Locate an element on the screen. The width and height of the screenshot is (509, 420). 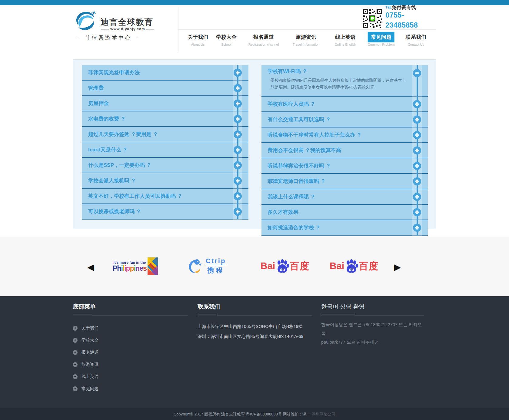
nav-item-travel-zh: 旅游资讯 is located at coordinates (306, 37).